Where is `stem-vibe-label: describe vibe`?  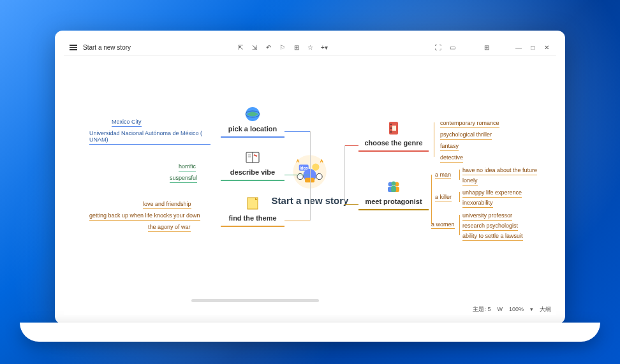
stem-vibe-label: describe vibe is located at coordinates (253, 172).